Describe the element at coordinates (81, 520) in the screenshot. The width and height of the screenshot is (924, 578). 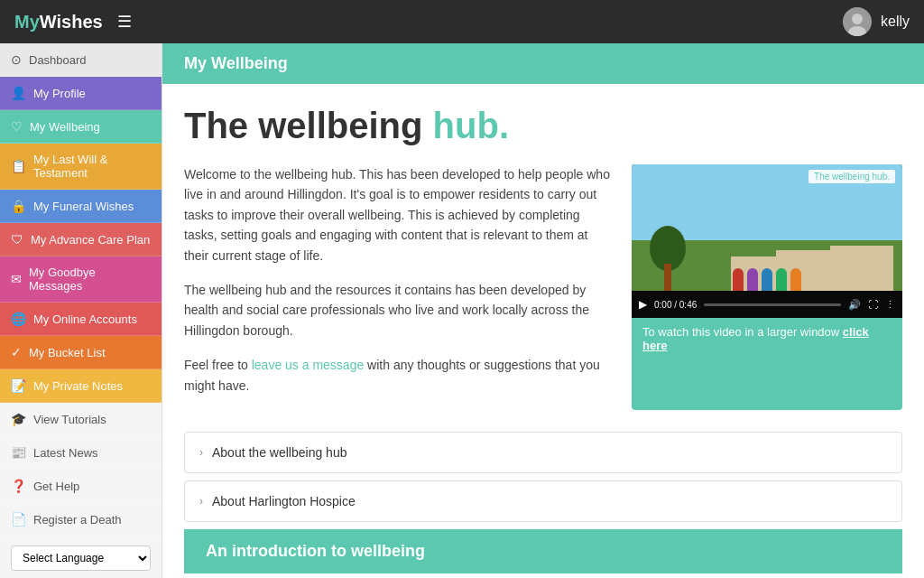
I see `sidebar-item-register-death: 📄 Register a Death` at that location.